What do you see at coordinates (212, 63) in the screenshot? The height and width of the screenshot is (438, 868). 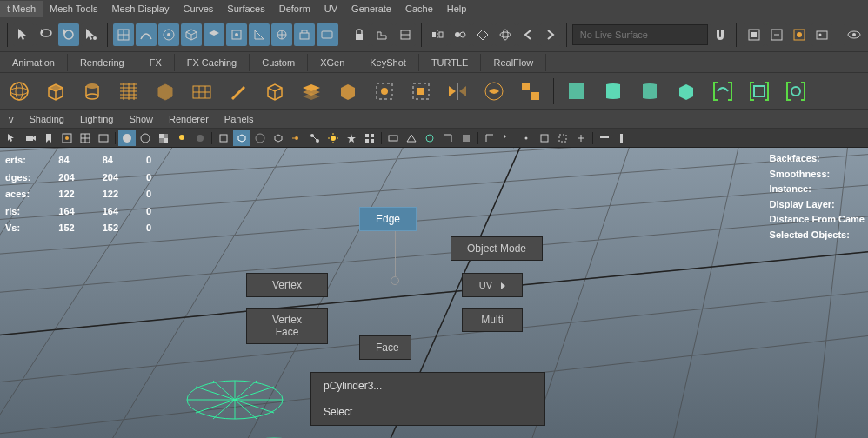 I see `tab-fx-caching: FX Caching` at bounding box center [212, 63].